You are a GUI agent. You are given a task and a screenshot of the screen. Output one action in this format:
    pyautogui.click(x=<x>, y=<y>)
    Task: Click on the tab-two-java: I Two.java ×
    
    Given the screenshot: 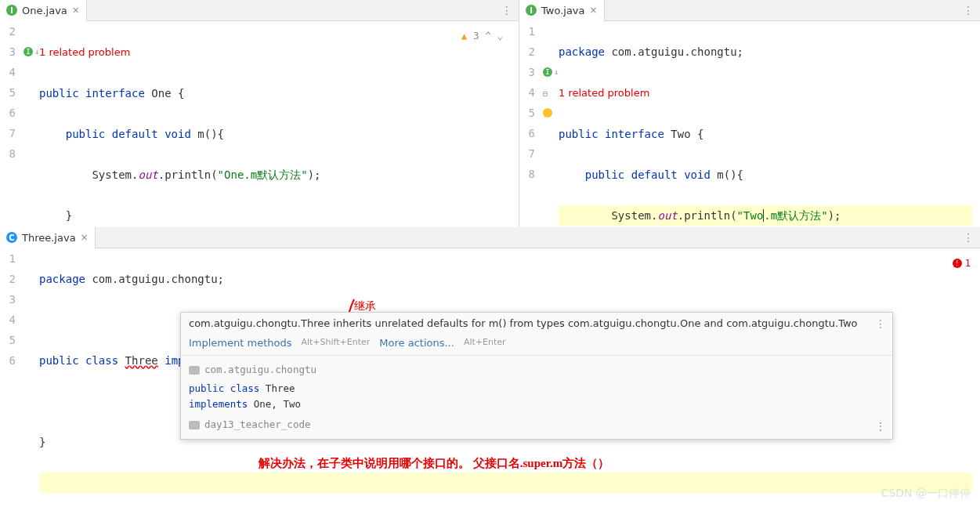 What is the action you would take?
    pyautogui.click(x=562, y=11)
    